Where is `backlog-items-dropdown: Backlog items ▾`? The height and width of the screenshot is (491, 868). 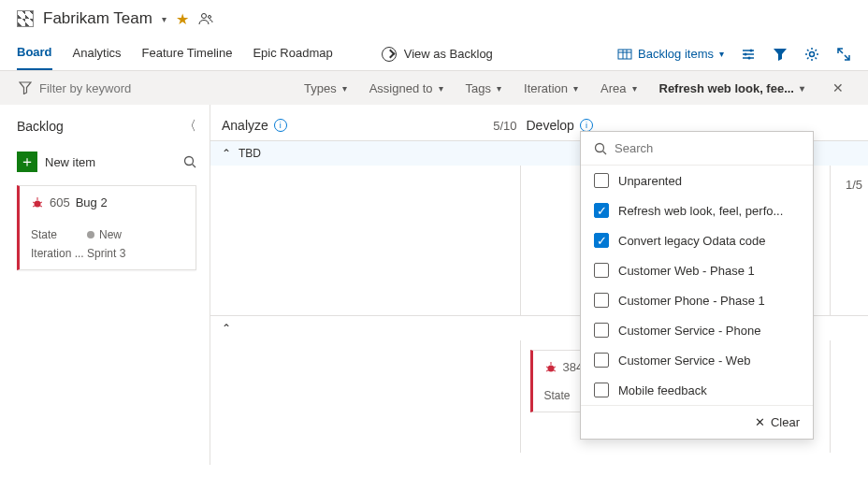
backlog-items-dropdown: Backlog items ▾ is located at coordinates (671, 54).